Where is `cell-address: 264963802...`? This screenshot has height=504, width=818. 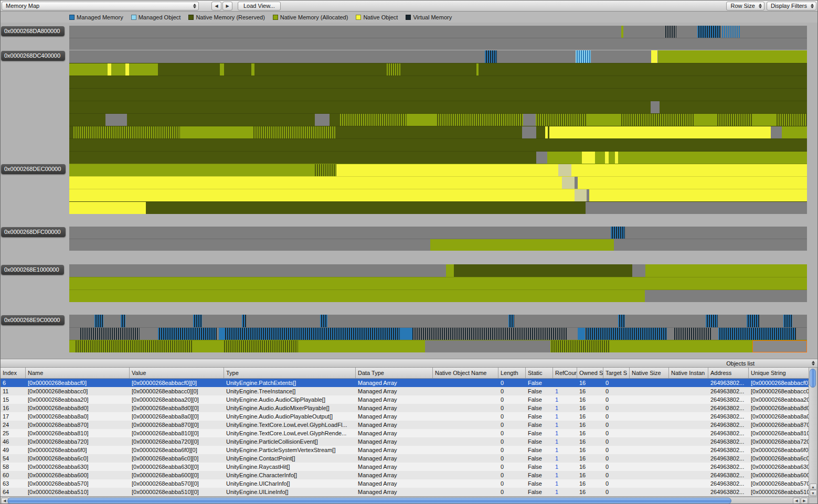
cell-address: 264963802... is located at coordinates (728, 433).